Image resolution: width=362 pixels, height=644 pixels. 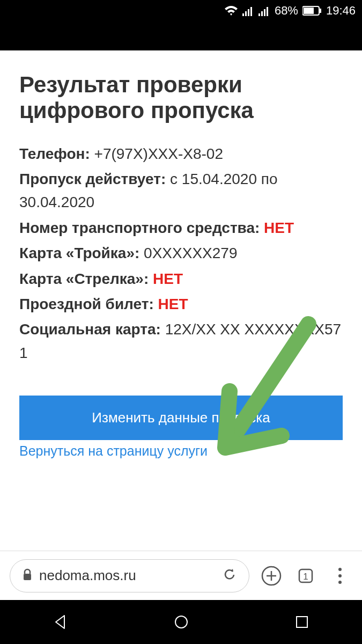 I want to click on field-label: Карта «Тройка»:, so click(x=79, y=253).